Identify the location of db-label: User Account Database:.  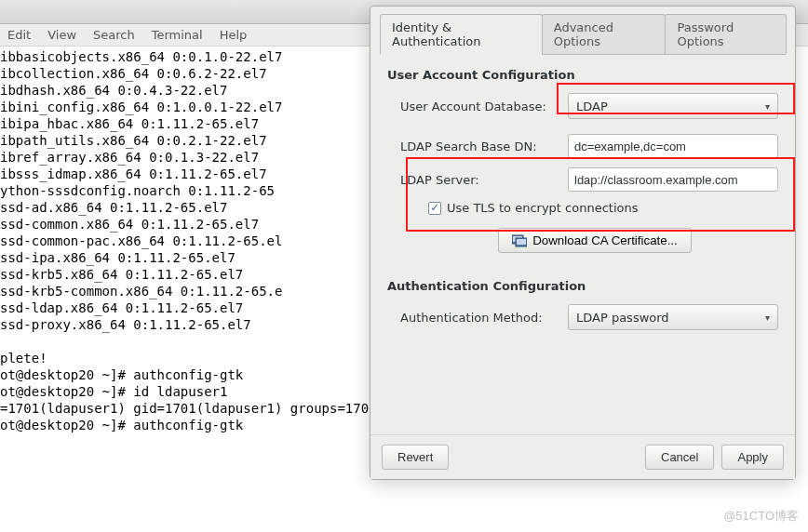
(484, 106).